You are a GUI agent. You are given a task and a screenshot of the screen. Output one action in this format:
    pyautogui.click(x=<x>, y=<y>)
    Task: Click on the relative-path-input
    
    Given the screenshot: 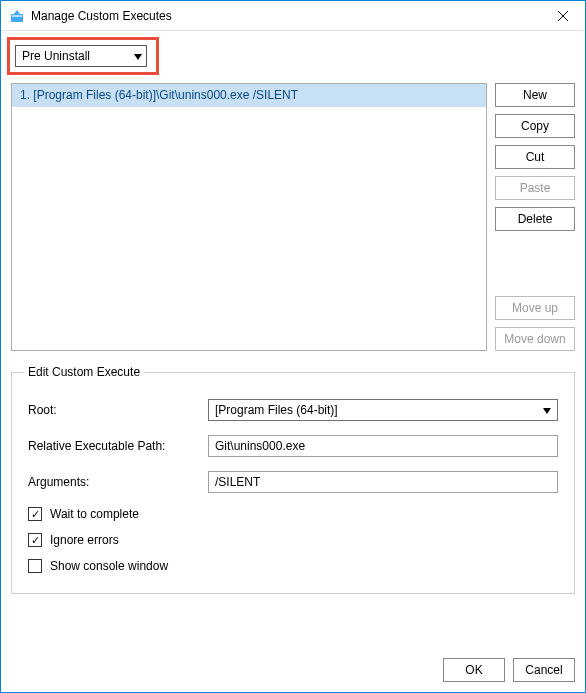 What is the action you would take?
    pyautogui.click(x=383, y=446)
    